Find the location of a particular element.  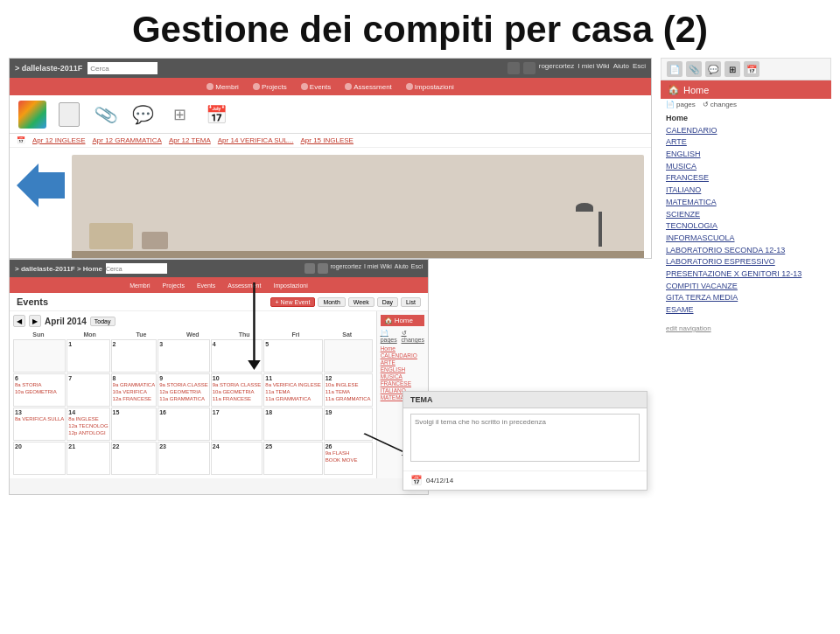

cal-next-button: ▶ is located at coordinates (35, 321).